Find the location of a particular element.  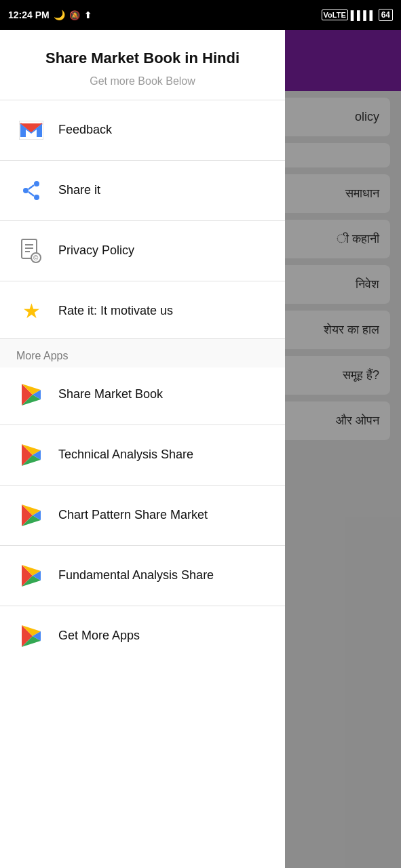

upload-icon: ⬆ is located at coordinates (88, 15).